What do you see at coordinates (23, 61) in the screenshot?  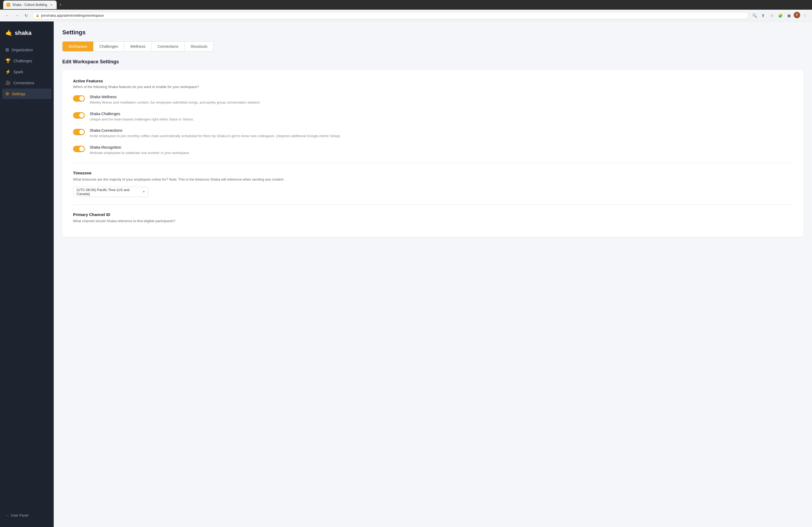 I see `sidebar-item-label-challenges: Challenges` at bounding box center [23, 61].